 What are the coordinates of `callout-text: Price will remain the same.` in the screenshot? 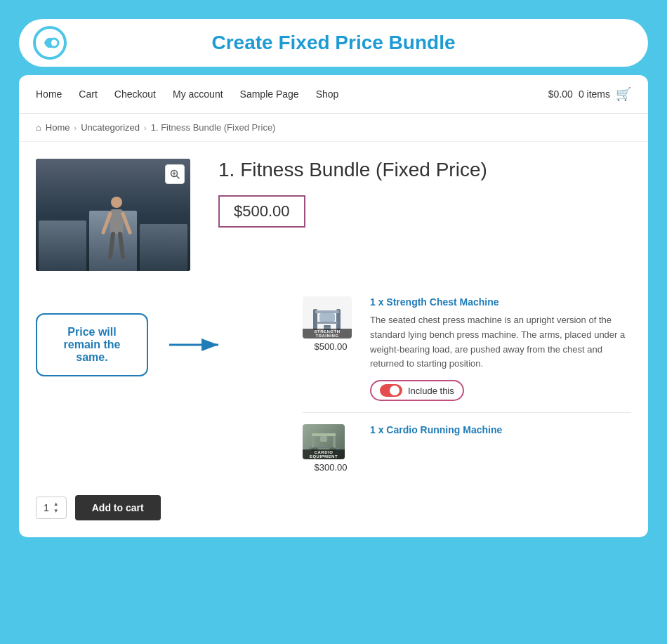 It's located at (93, 344).